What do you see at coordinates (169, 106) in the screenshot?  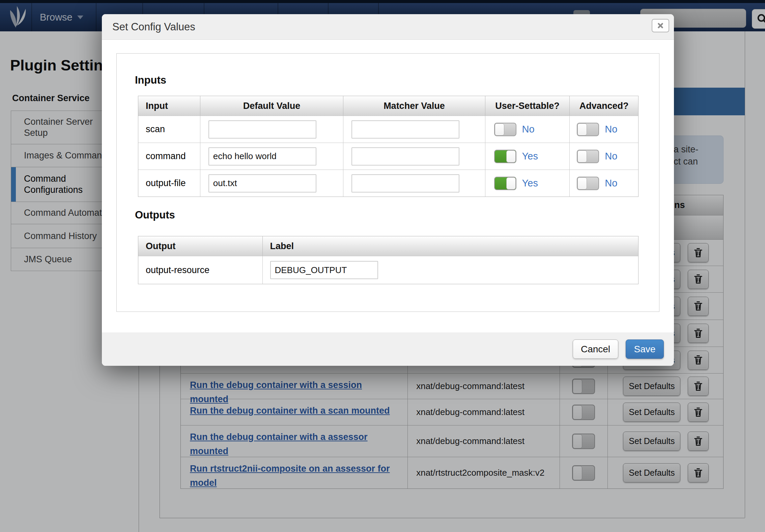 I see `column-header: Input` at bounding box center [169, 106].